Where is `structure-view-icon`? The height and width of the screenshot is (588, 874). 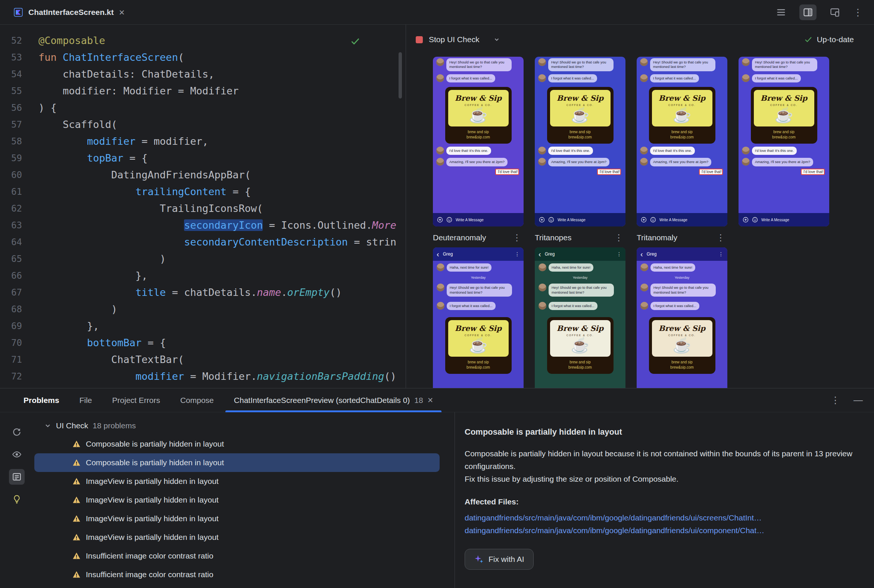 structure-view-icon is located at coordinates (781, 12).